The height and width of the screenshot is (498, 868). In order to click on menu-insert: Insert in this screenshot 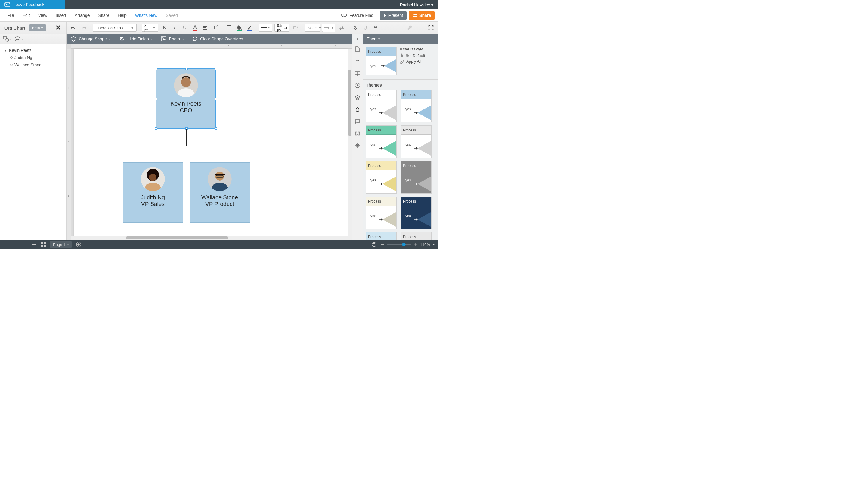, I will do `click(61, 15)`.